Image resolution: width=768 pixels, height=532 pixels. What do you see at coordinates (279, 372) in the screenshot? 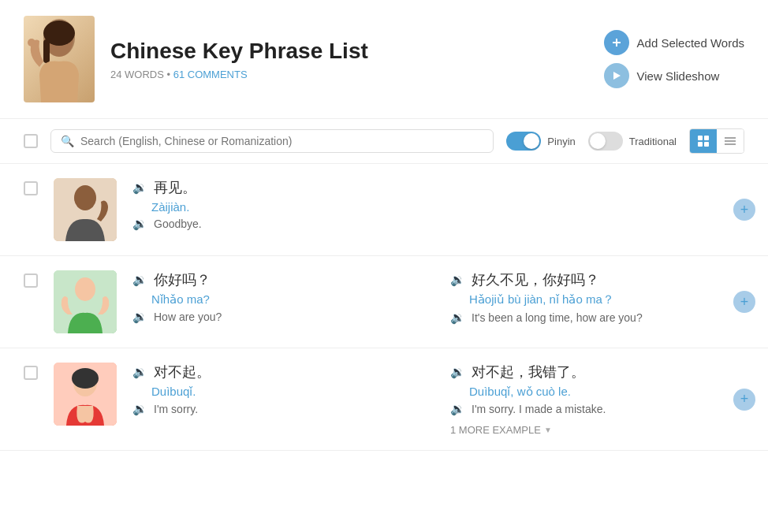
I see `word-3-chinese-row: 🔉 对不起。` at bounding box center [279, 372].